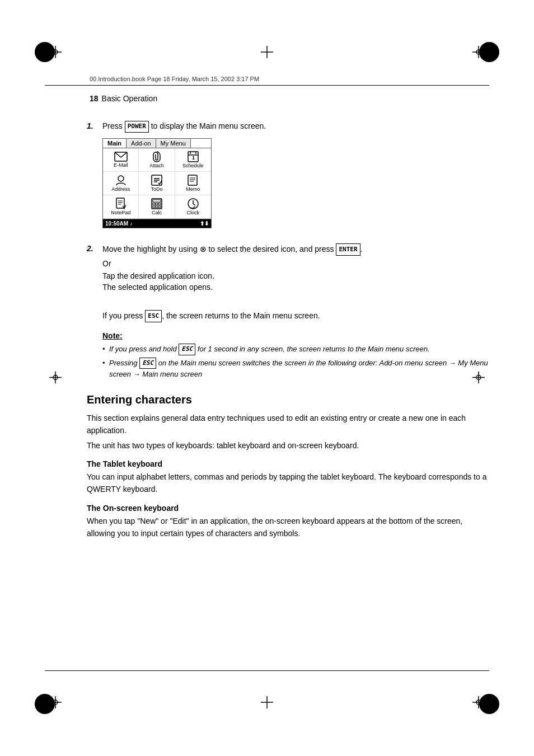  What do you see at coordinates (193, 204) in the screenshot?
I see `clock-icon` at bounding box center [193, 204].